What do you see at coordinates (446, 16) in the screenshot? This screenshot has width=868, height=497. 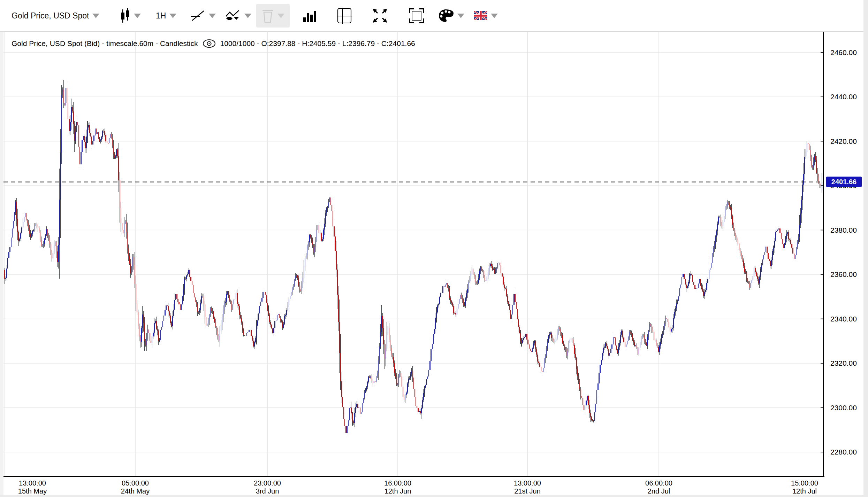 I see `palette-icon` at bounding box center [446, 16].